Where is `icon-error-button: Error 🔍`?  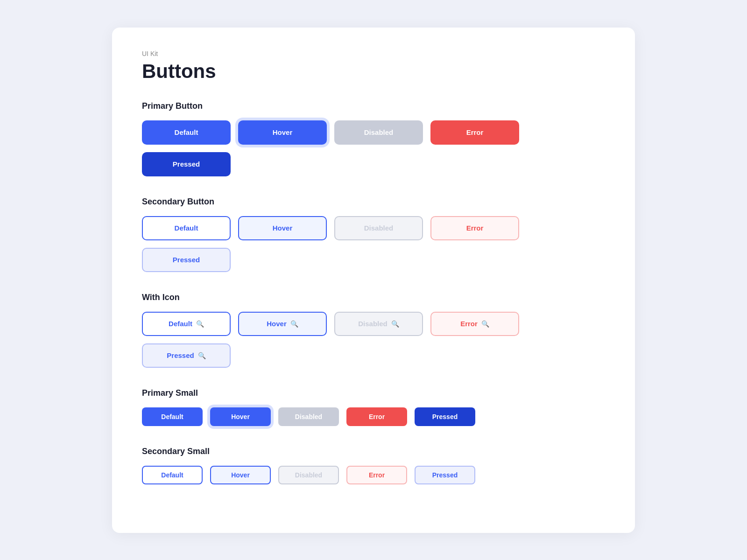 icon-error-button: Error 🔍 is located at coordinates (475, 324).